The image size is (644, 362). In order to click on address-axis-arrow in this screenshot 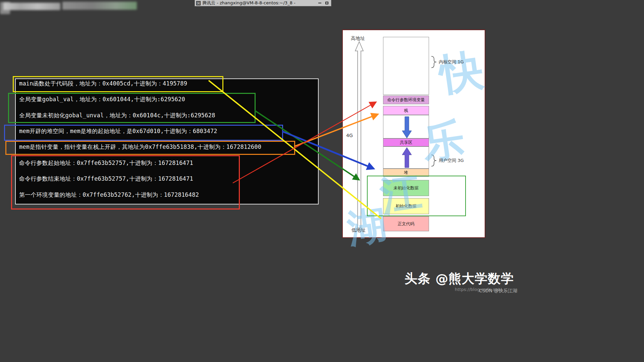, I will do `click(359, 135)`.